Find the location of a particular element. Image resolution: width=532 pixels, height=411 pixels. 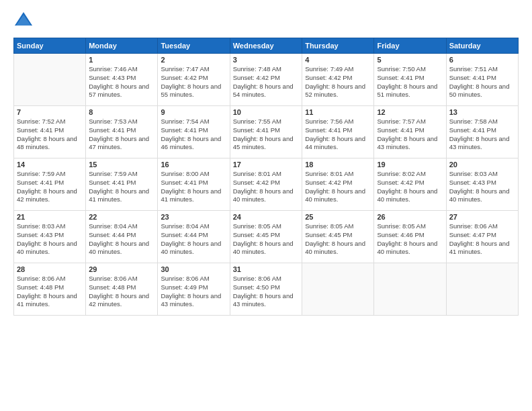

day-info: Sunrise: 8:06 AMSunset: 4:49 PMDaylight:… is located at coordinates (193, 291).